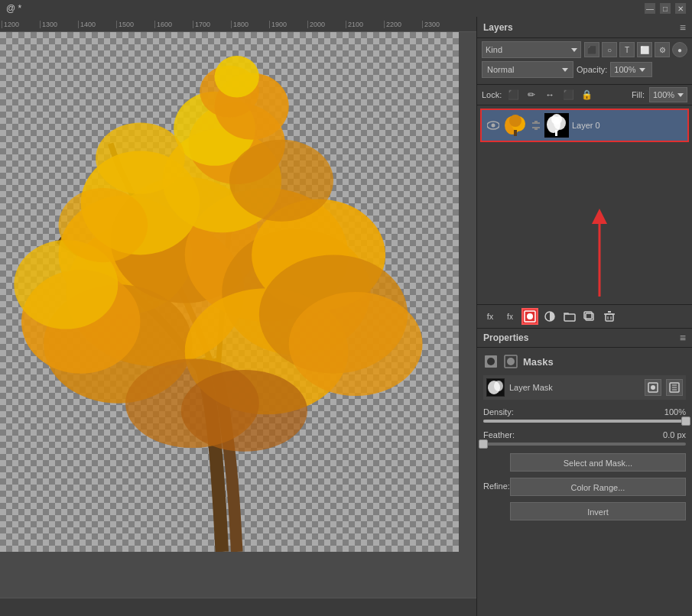 Image resolution: width=692 pixels, height=616 pixels. Describe the element at coordinates (528, 70) in the screenshot. I see `blend-mode-dropdown: Normal` at that location.